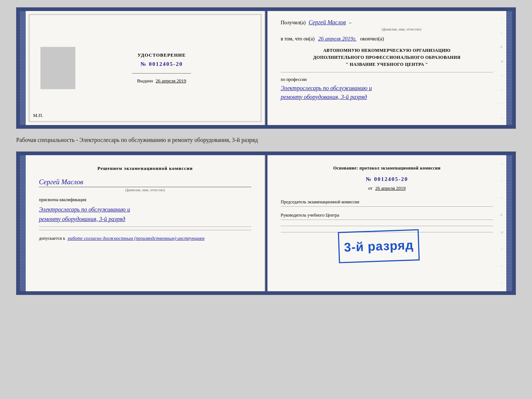  I want to click on cert-profession-label: по профессии, so click(387, 79).